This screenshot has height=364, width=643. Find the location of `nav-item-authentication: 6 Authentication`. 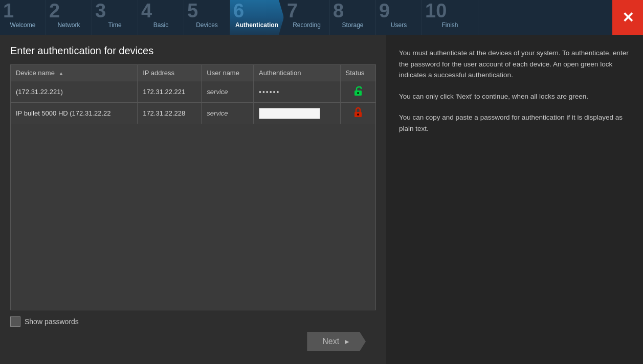

nav-item-authentication: 6 Authentication is located at coordinates (257, 17).